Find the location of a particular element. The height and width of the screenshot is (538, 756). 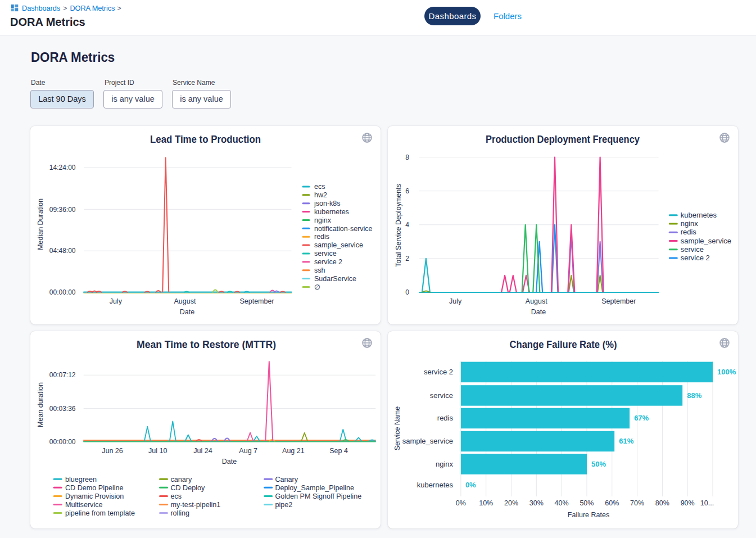

svg-text: Aug 21 is located at coordinates (293, 451).